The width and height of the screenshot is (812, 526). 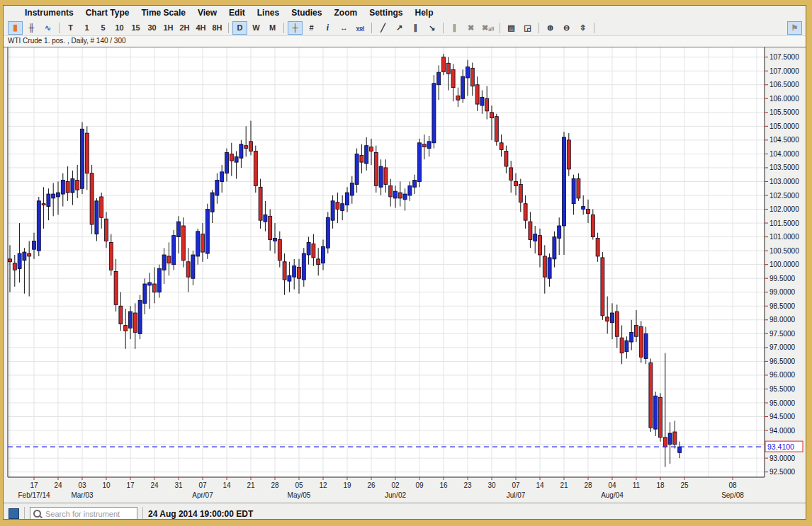 I want to click on price-label: 96.5000, so click(x=782, y=361).